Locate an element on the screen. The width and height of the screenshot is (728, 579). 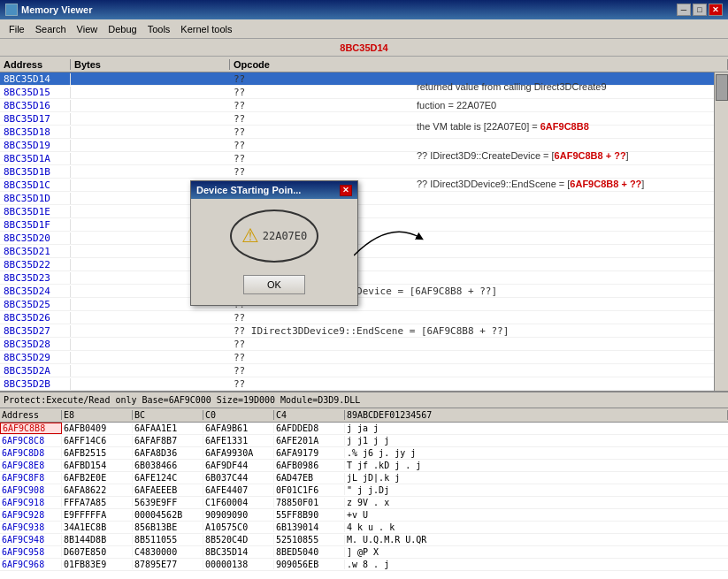
bottom-c4-cell: 55FF8B90 is located at coordinates (310, 514).